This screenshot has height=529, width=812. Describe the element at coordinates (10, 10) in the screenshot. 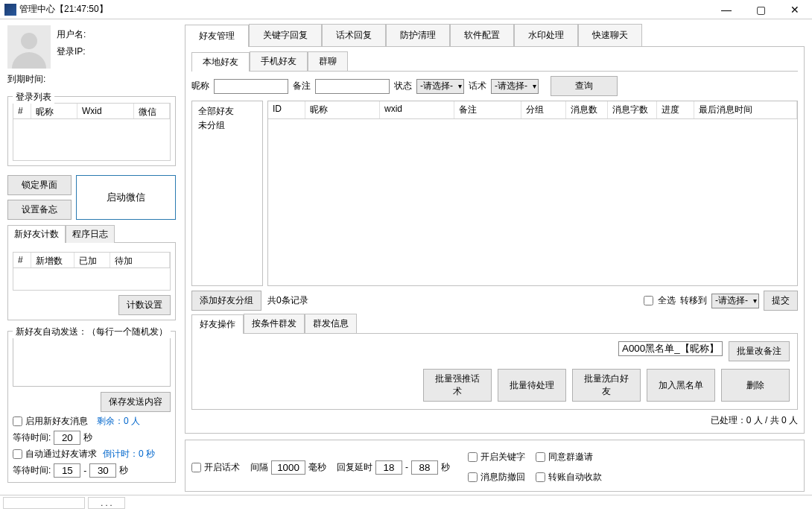

I see `app-icon` at that location.